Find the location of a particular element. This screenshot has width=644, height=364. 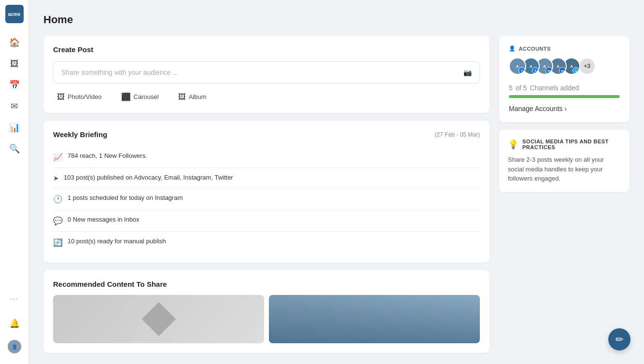

briefing-published-item: ➤ 103 post(s) published on Advocacy, Ema… is located at coordinates (266, 178).